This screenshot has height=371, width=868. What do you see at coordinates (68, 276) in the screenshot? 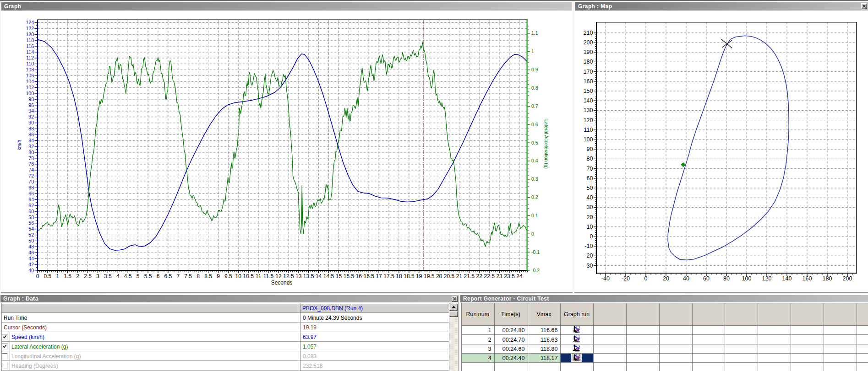
I see `svg-text: 1.5` at bounding box center [68, 276].